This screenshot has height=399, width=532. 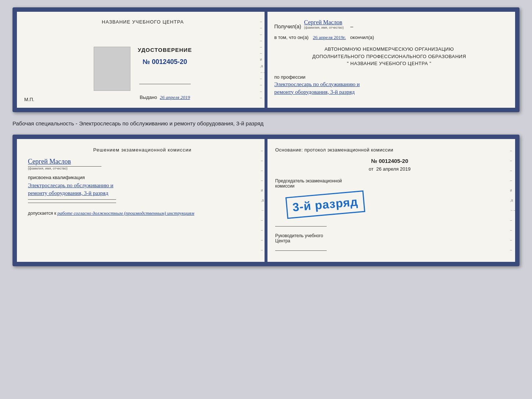 I want to click on rd2: –, so click(x=511, y=161).